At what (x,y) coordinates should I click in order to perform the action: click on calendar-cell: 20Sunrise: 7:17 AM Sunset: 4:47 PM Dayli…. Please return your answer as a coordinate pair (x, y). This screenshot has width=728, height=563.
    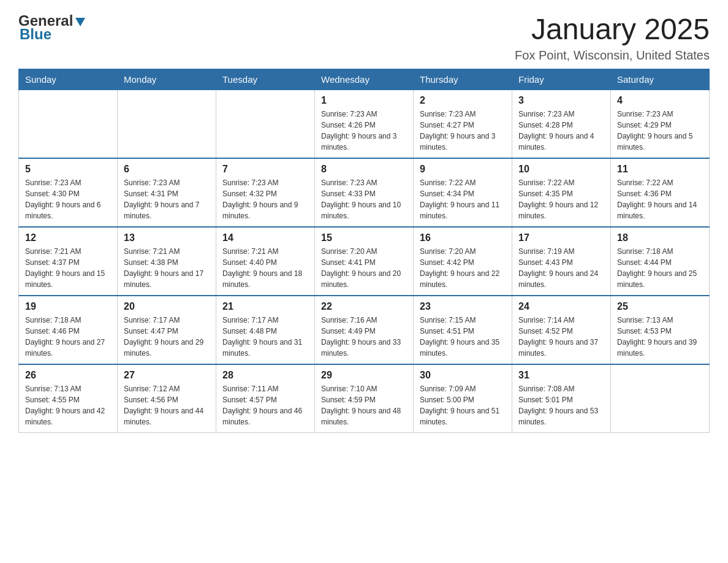
    Looking at the image, I should click on (167, 330).